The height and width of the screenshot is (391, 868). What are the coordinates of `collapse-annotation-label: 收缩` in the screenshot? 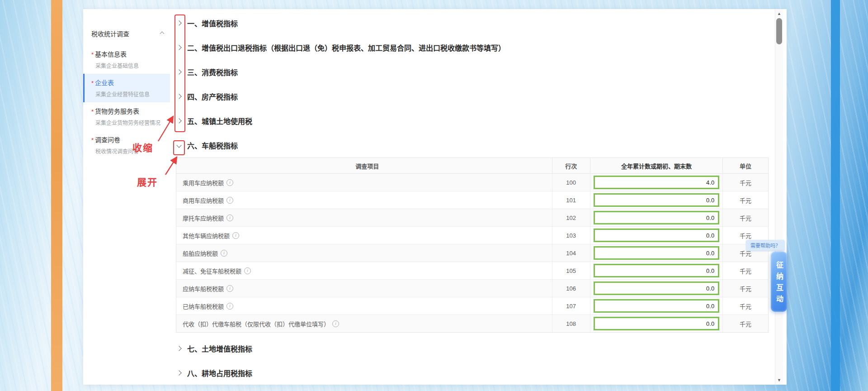 It's located at (143, 147).